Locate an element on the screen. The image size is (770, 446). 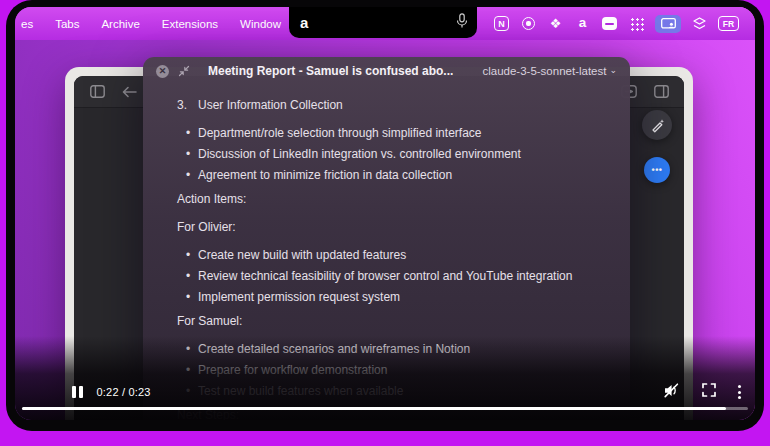
menu-item-window: Window is located at coordinates (260, 24).